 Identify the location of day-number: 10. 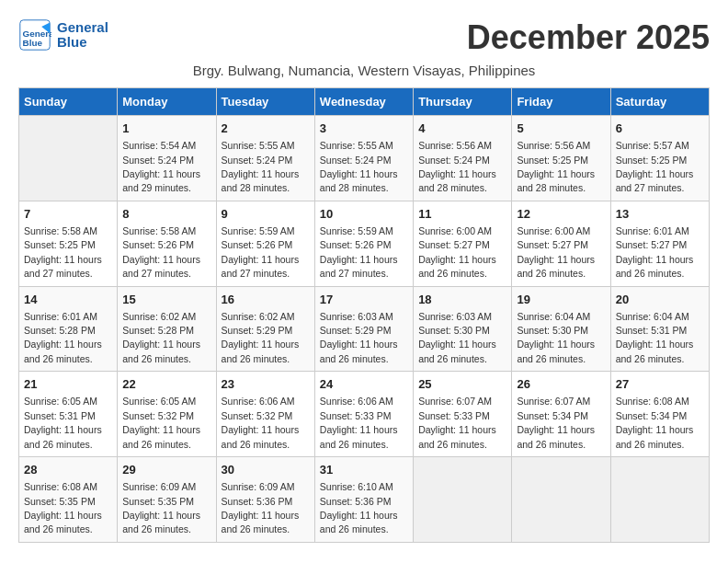
(364, 214).